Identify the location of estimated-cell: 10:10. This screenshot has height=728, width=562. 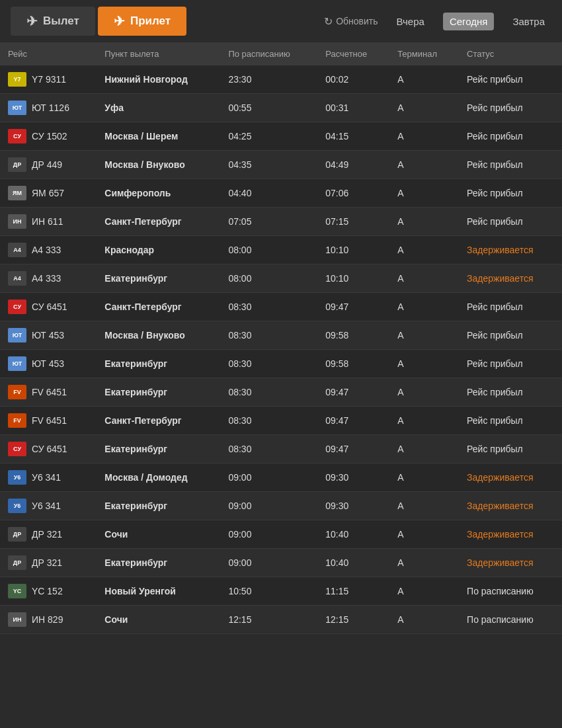
(353, 279).